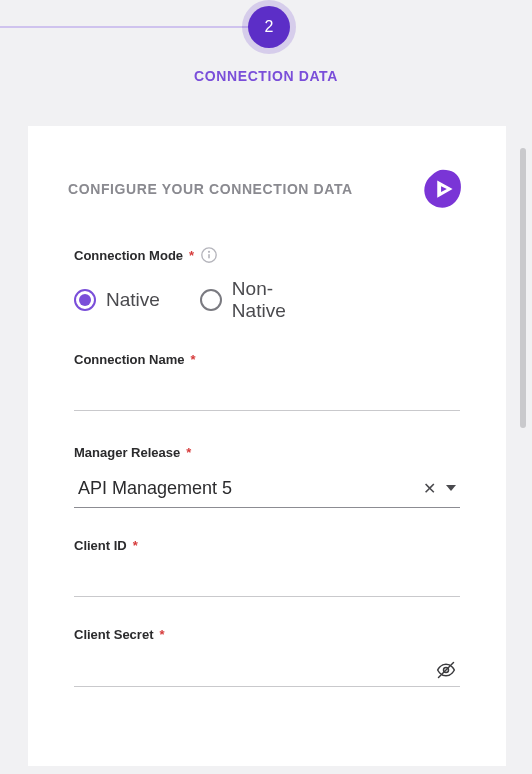 The width and height of the screenshot is (532, 774). I want to click on client-secret-input, so click(257, 670).